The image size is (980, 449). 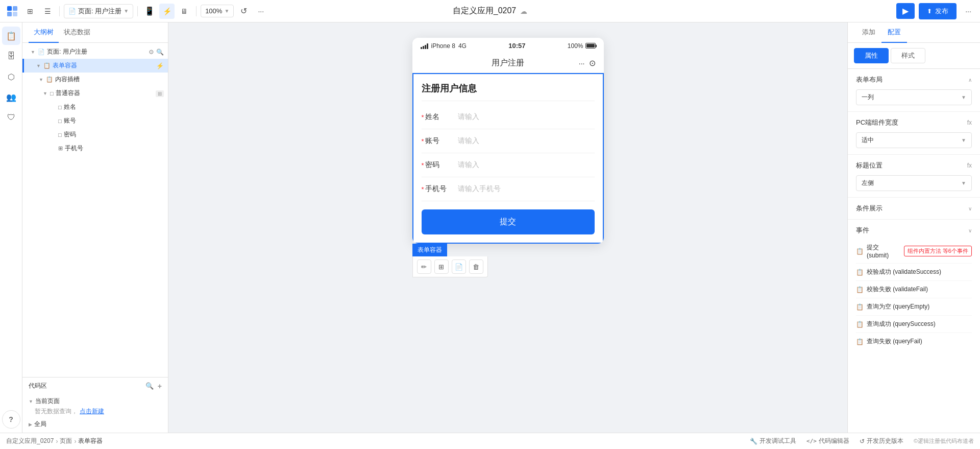 I want to click on condition-section: 条件展示 ∨, so click(x=914, y=208).